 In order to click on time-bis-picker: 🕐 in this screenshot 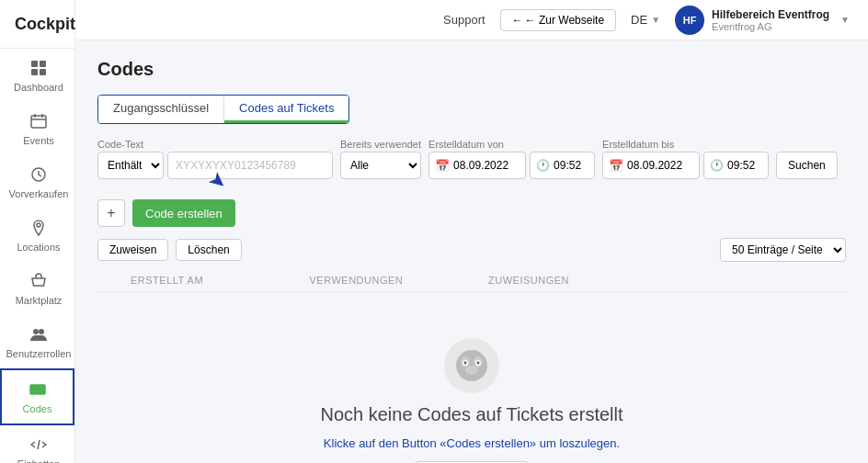, I will do `click(736, 165)`.